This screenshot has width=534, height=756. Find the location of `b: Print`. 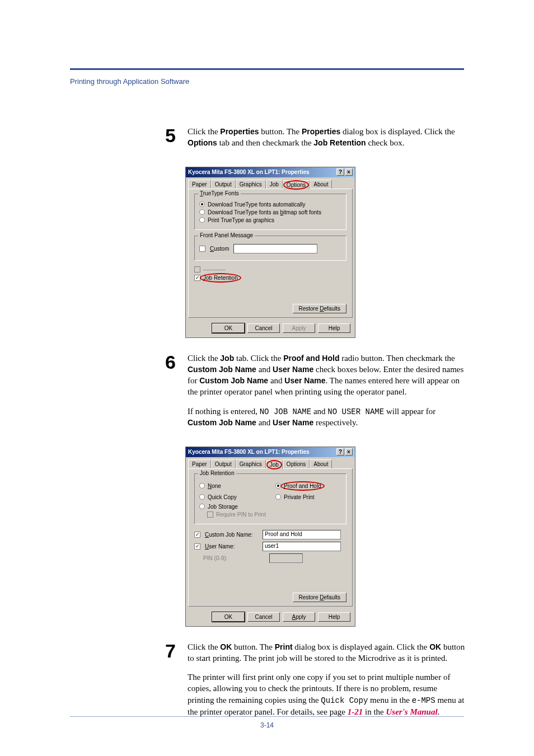

b: Print is located at coordinates (284, 647).